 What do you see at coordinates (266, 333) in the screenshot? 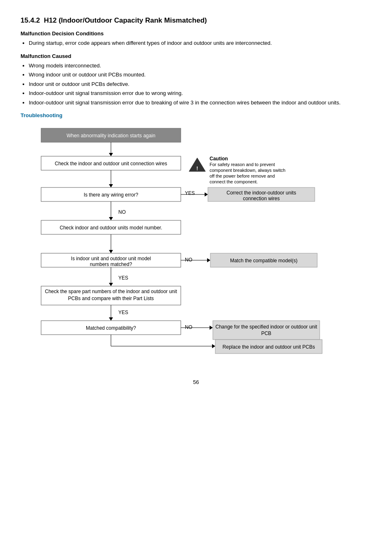
I see `svg-text: PCB` at bounding box center [266, 333].